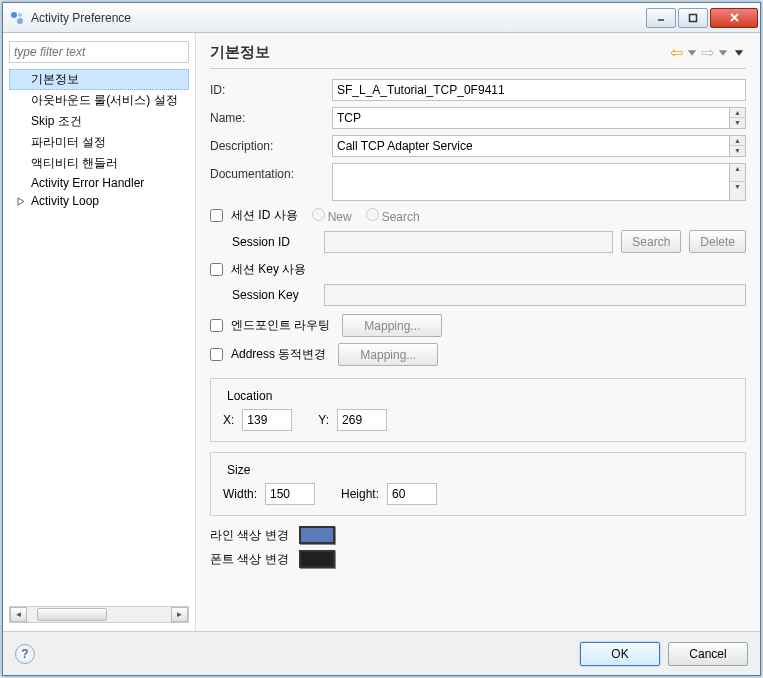  I want to click on back-icon: ⇦, so click(676, 52).